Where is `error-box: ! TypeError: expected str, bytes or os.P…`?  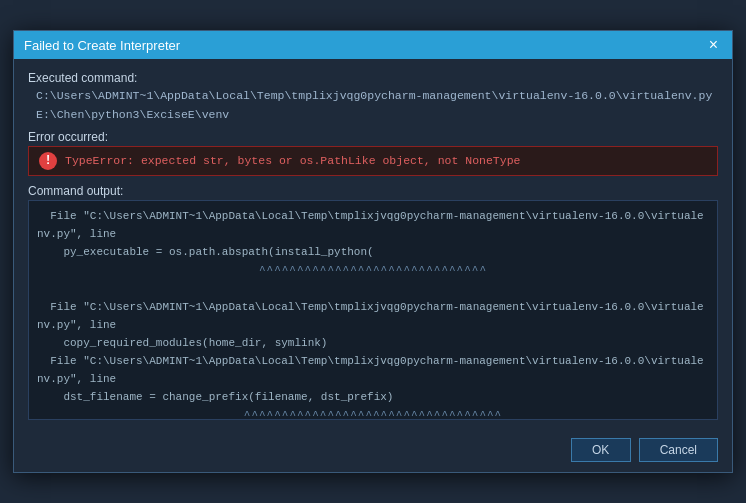
error-box: ! TypeError: expected str, bytes or os.P… is located at coordinates (373, 161).